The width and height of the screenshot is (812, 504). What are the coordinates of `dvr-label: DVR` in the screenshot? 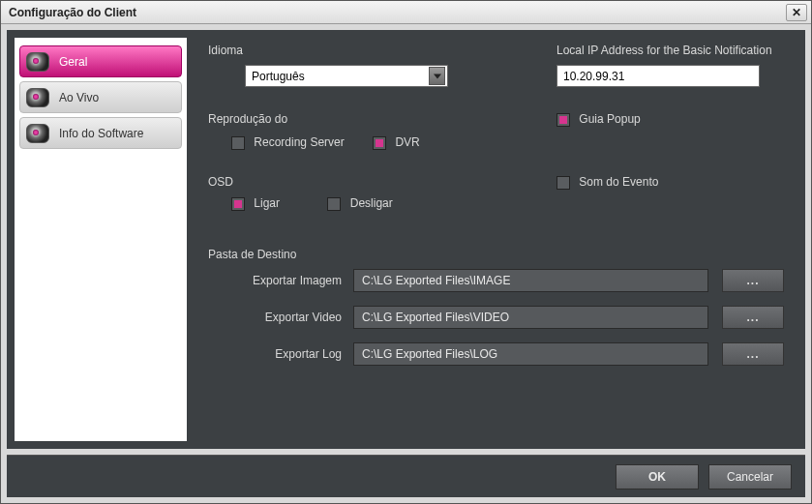 It's located at (406, 142).